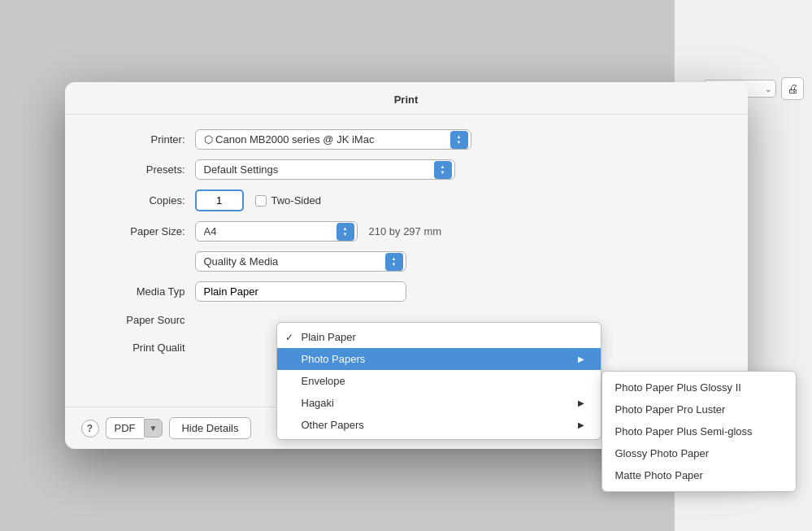 The image size is (812, 531). Describe the element at coordinates (146, 140) in the screenshot. I see `printer-label: Printer:` at that location.